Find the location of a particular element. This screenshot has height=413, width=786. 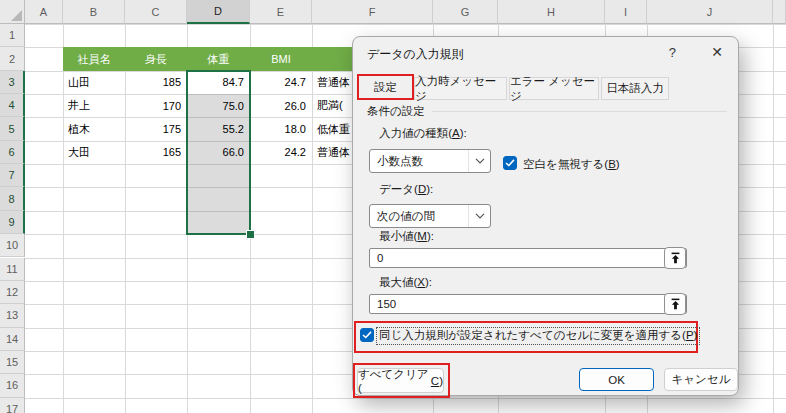

tab-settings: 設定 is located at coordinates (386, 87).